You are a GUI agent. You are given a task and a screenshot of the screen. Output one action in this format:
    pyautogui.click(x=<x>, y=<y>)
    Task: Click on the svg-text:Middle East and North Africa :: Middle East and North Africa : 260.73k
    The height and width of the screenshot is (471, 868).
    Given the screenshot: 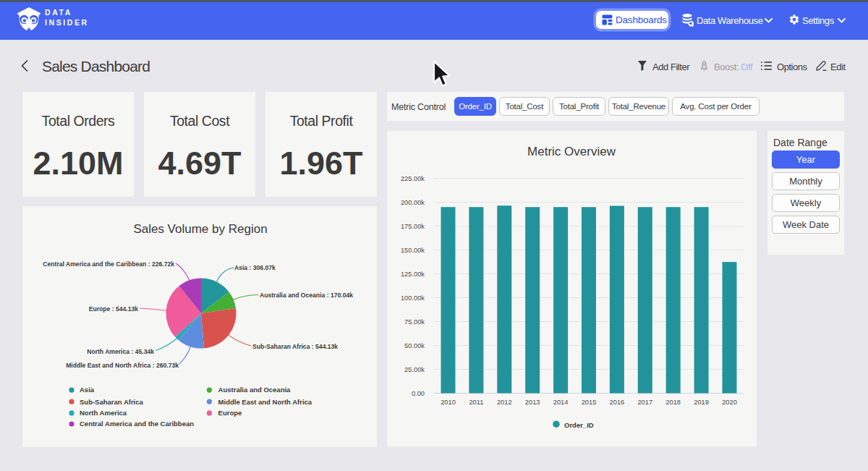 What is the action you would take?
    pyautogui.click(x=122, y=365)
    